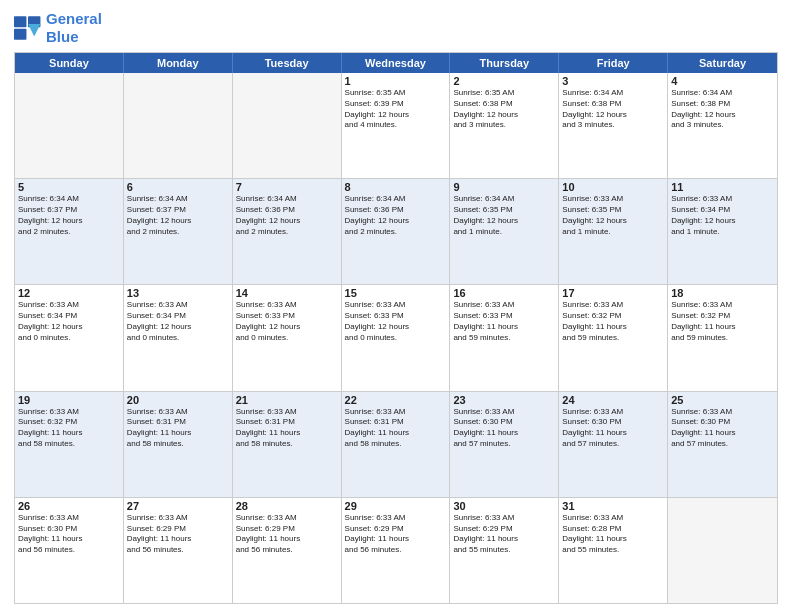  I want to click on day-number: 12, so click(69, 293).